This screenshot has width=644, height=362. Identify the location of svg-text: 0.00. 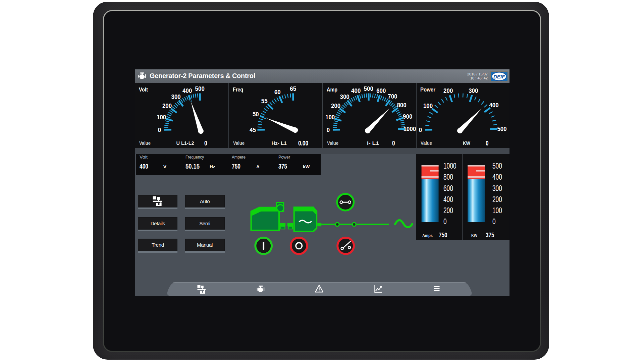
(303, 143).